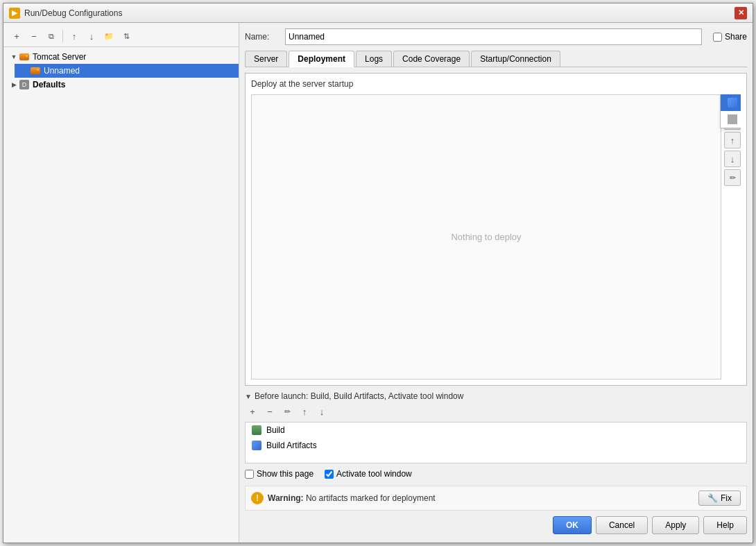 This screenshot has width=756, height=546. What do you see at coordinates (496, 84) in the screenshot?
I see `deploy-header: Deploy at the server startup` at bounding box center [496, 84].